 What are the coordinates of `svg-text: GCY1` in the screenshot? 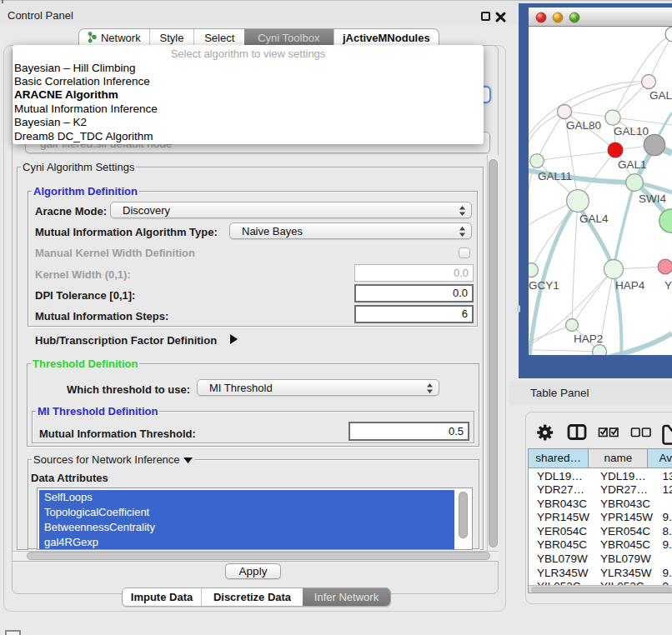 It's located at (544, 285).